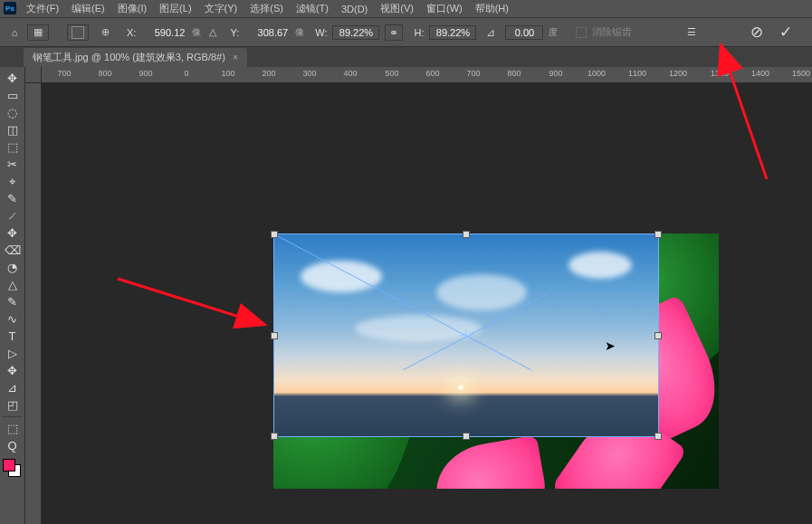  What do you see at coordinates (235, 58) in the screenshot?
I see `close-tab-icon: ×` at bounding box center [235, 58].